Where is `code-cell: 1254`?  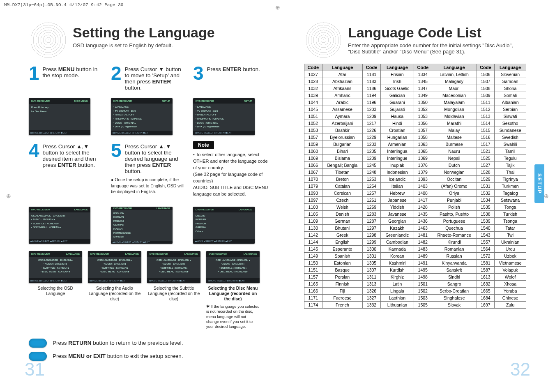
code-cell: 1254 is located at coordinates (372, 187).